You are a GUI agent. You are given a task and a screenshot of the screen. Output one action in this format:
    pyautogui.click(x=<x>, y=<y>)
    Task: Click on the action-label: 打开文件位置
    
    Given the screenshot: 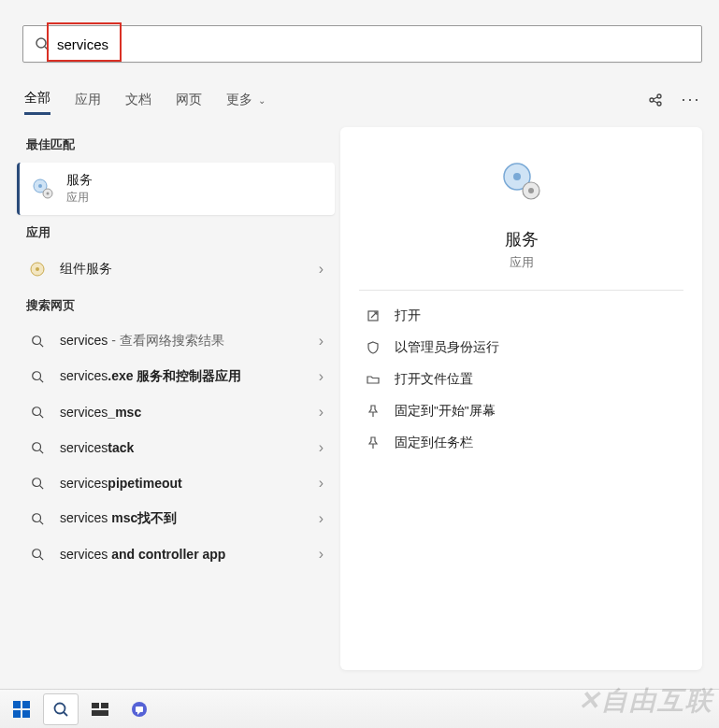 What is the action you would take?
    pyautogui.click(x=434, y=379)
    